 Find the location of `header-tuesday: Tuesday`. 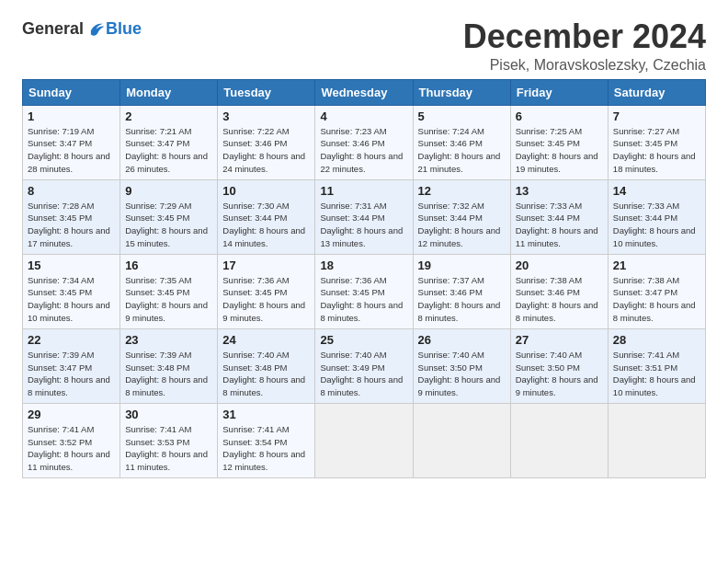

header-tuesday: Tuesday is located at coordinates (267, 92).